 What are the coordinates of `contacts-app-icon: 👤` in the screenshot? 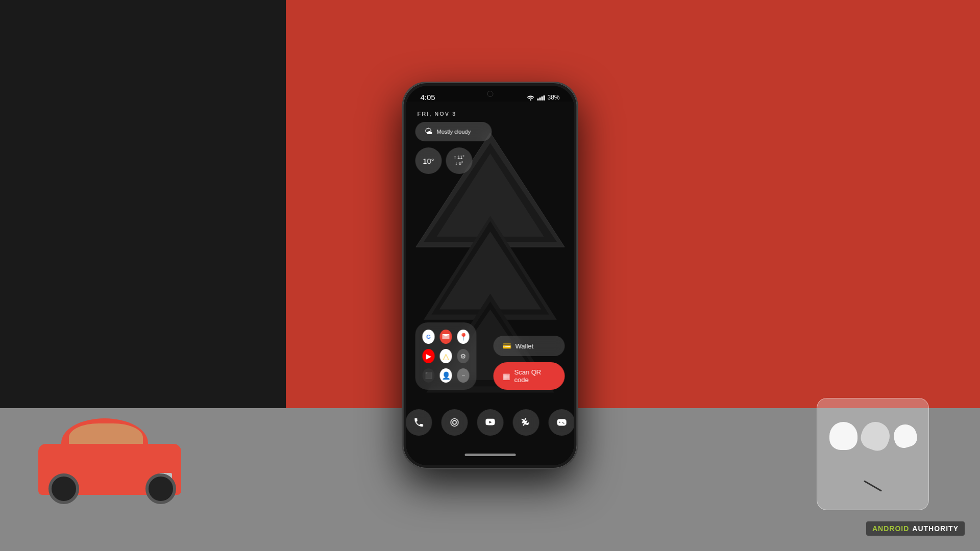 It's located at (446, 375).